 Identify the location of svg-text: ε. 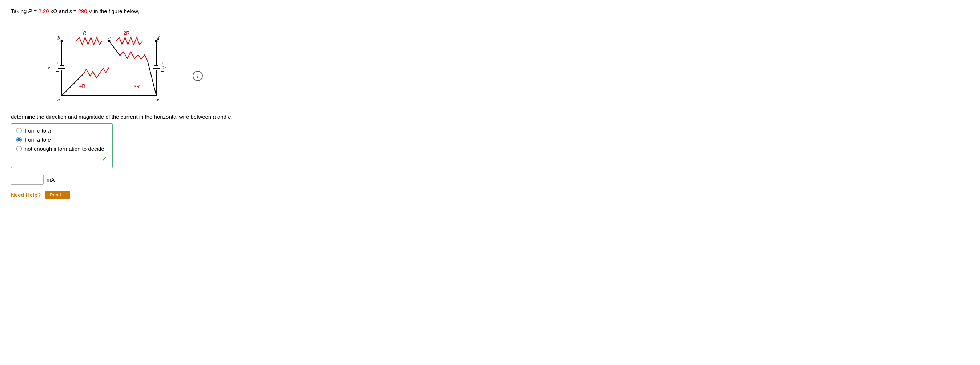
(49, 68).